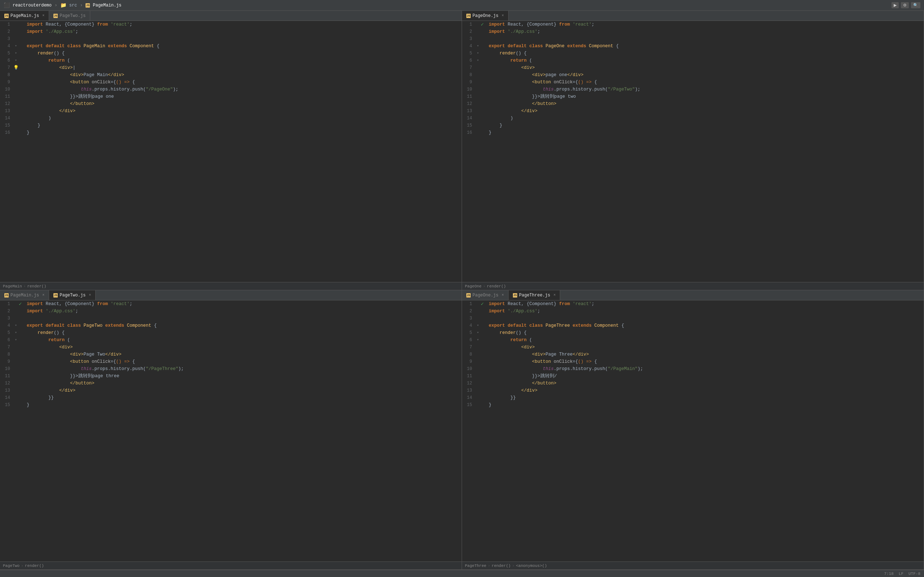 The width and height of the screenshot is (924, 577). What do you see at coordinates (6, 333) in the screenshot?
I see `line-number: 5` at bounding box center [6, 333].